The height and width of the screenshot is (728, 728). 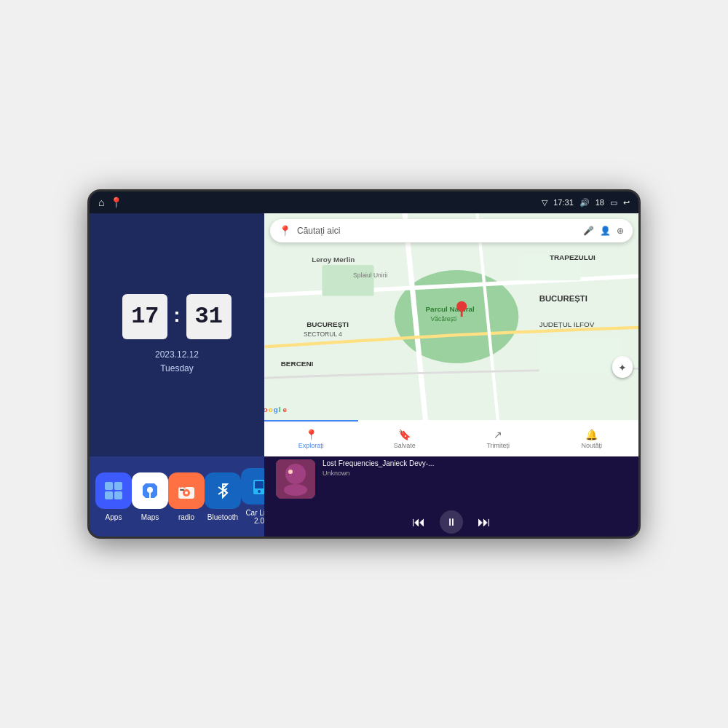 I want to click on music-info: Lost Frequencies_Janieck Devy-... Unknow…, so click(x=475, y=479).